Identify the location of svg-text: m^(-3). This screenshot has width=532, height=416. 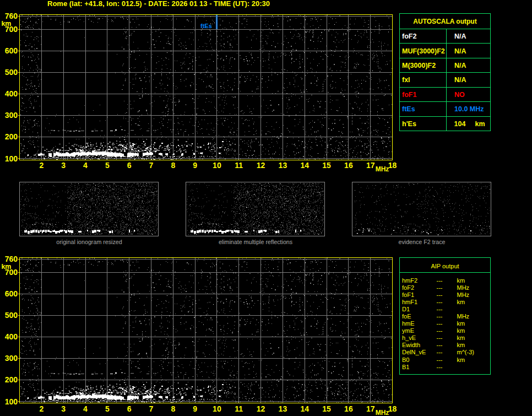
(466, 352).